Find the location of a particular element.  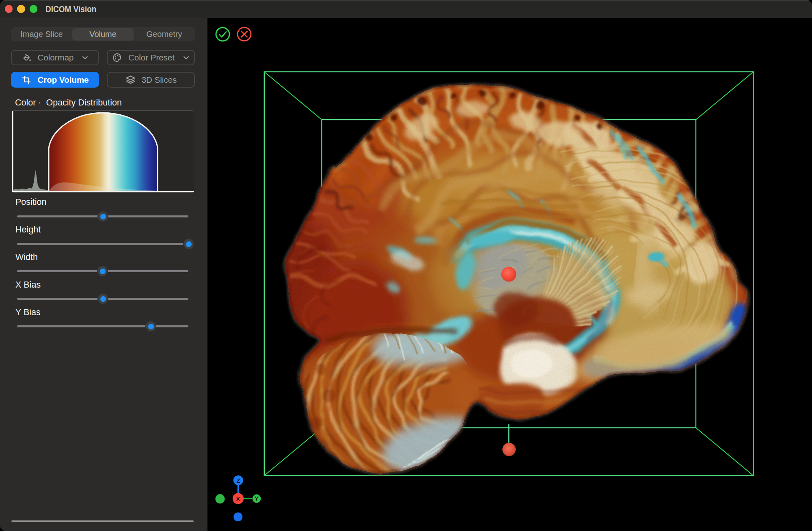

svg-text: Z is located at coordinates (238, 480).